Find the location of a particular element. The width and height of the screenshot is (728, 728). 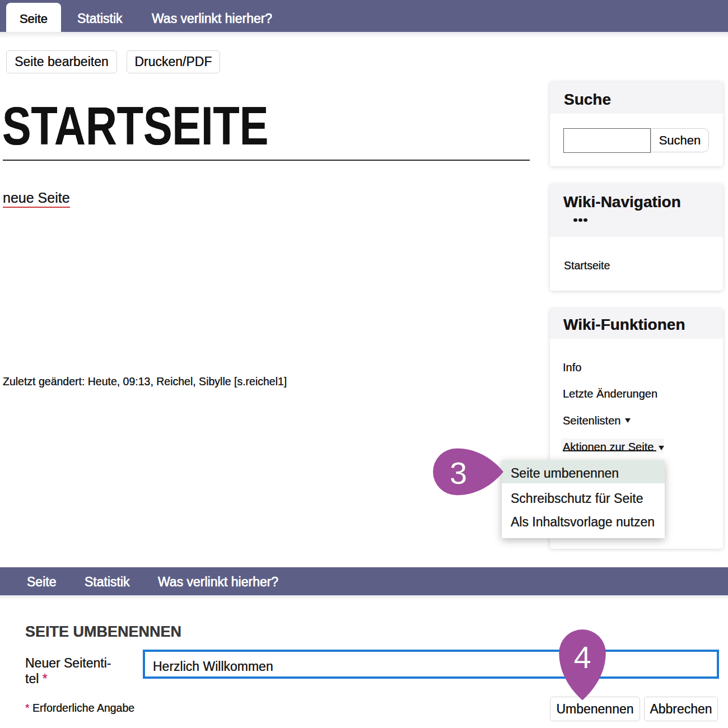

svg-text: 4 is located at coordinates (582, 657).